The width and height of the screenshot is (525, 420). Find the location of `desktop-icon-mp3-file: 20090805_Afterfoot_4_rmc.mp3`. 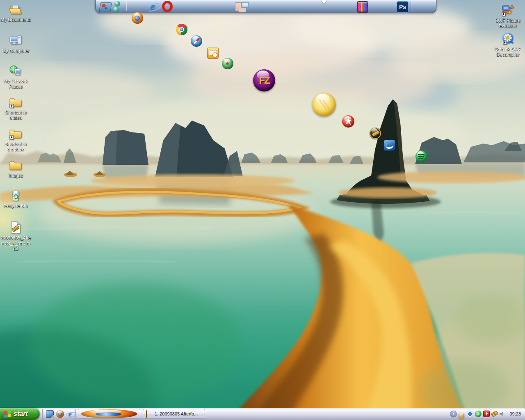

desktop-icon-mp3-file: 20090805_Afterfoot_4_rmc.mp3 is located at coordinates (16, 236).